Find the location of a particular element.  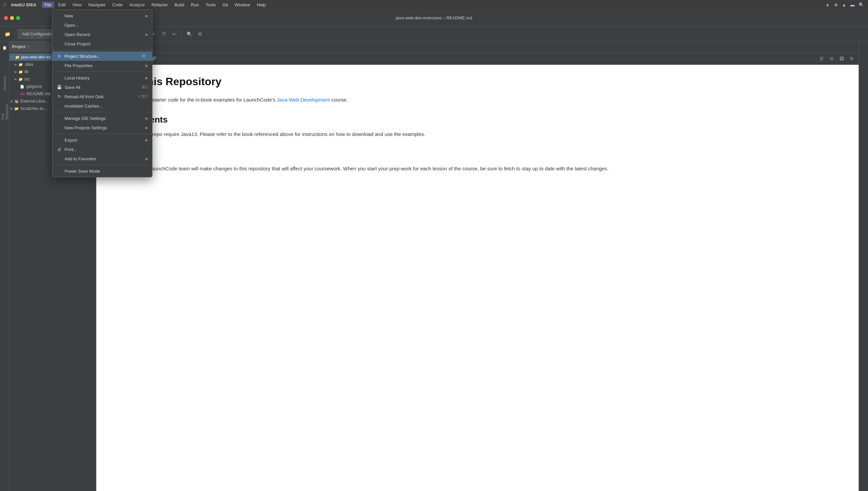

menu-item-export-label: Export is located at coordinates (71, 140).